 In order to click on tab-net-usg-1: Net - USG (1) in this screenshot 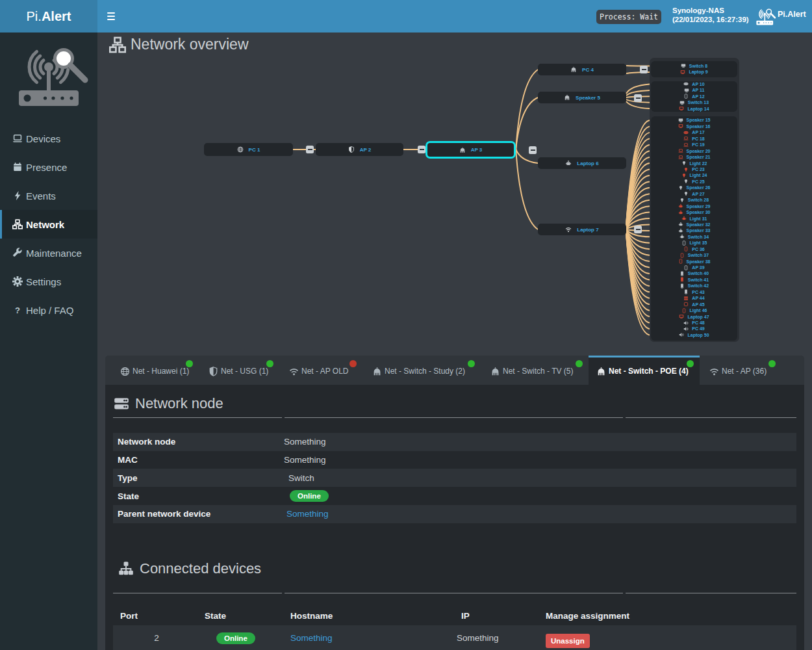, I will do `click(239, 370)`.